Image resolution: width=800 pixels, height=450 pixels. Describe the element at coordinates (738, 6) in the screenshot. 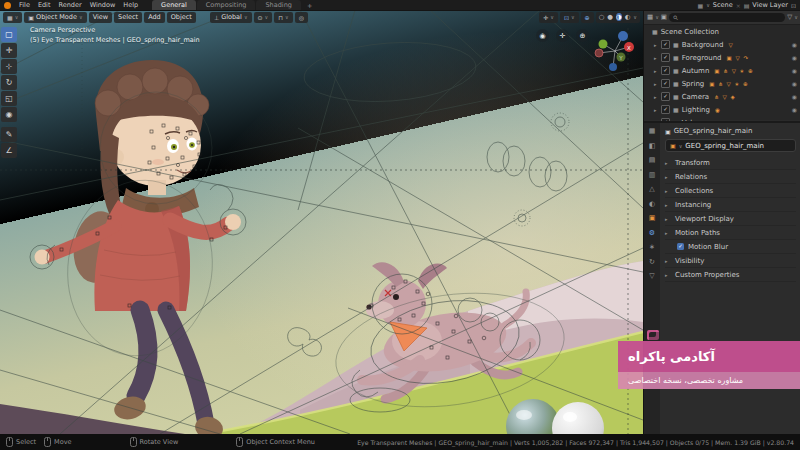

I see `unlink-scene-icon: ×` at that location.